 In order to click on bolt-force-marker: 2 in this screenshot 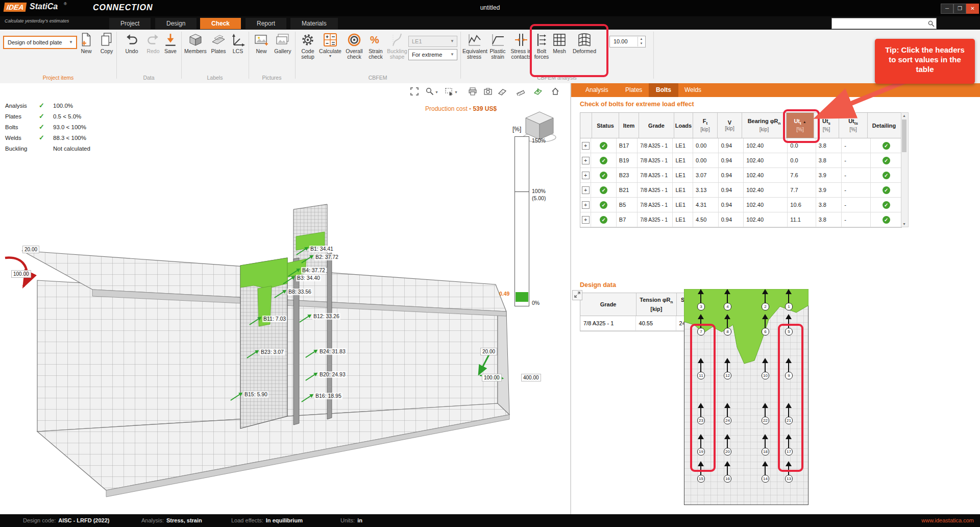, I will do `click(765, 300)`.